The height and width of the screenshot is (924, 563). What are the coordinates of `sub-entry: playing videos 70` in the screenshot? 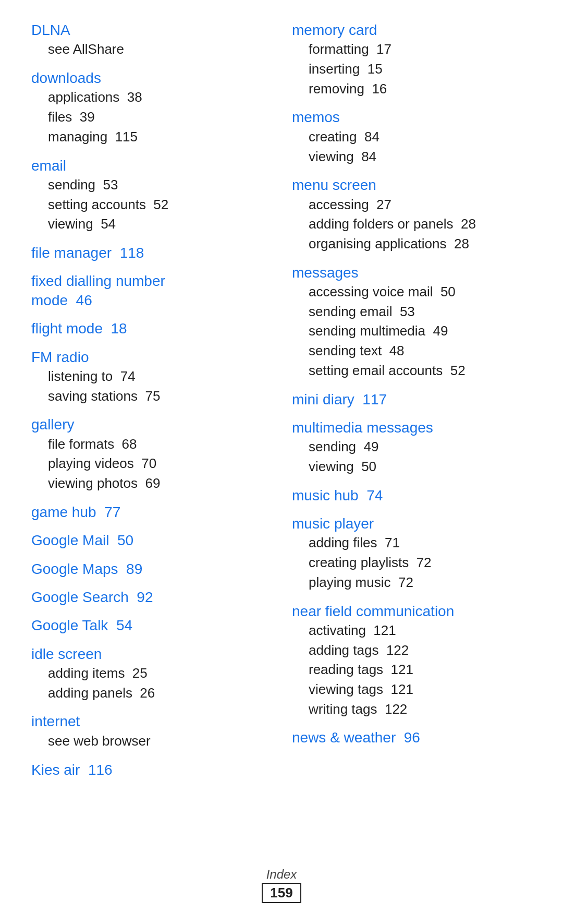 It's located at (151, 464).